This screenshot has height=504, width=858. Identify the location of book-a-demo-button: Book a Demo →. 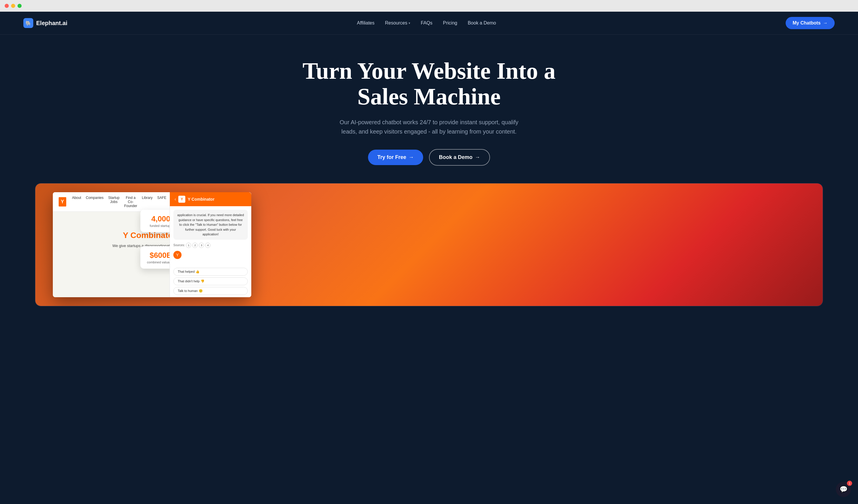
(460, 157).